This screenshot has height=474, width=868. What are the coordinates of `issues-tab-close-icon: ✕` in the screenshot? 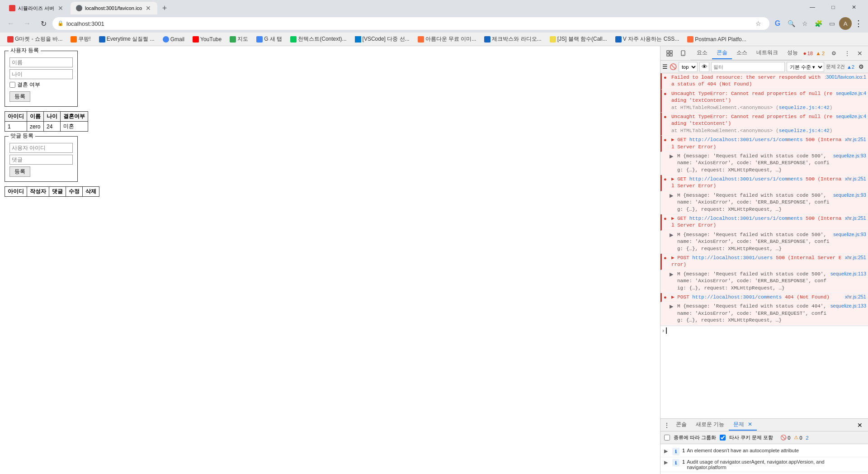 It's located at (750, 424).